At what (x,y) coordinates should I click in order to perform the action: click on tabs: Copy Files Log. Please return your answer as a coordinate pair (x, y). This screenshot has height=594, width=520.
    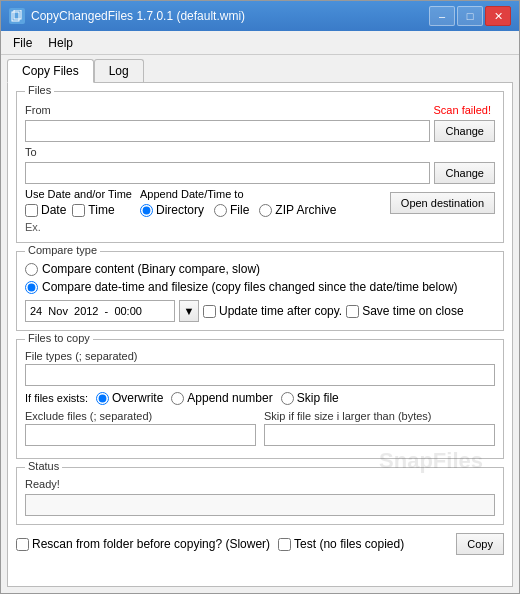
    Looking at the image, I should click on (260, 68).